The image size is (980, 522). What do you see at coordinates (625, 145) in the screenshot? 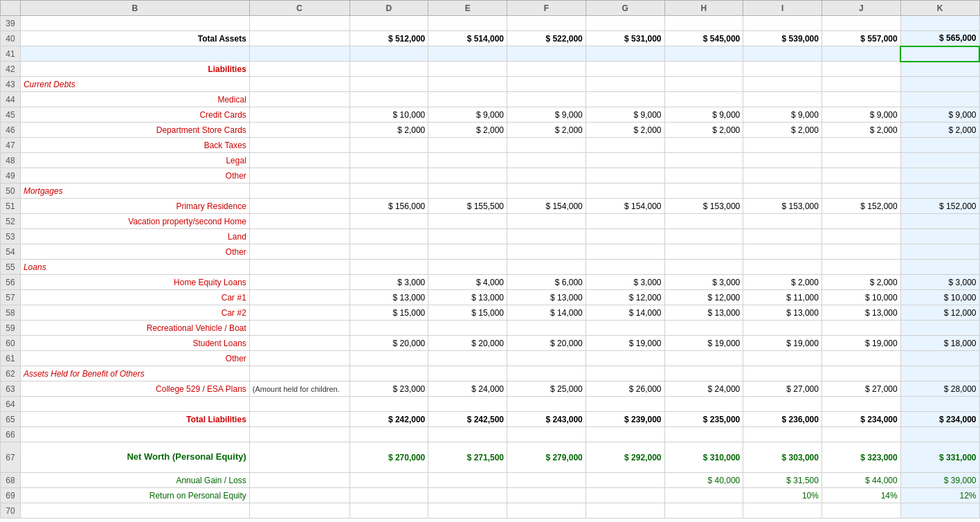
I see `cell-47-g` at bounding box center [625, 145].